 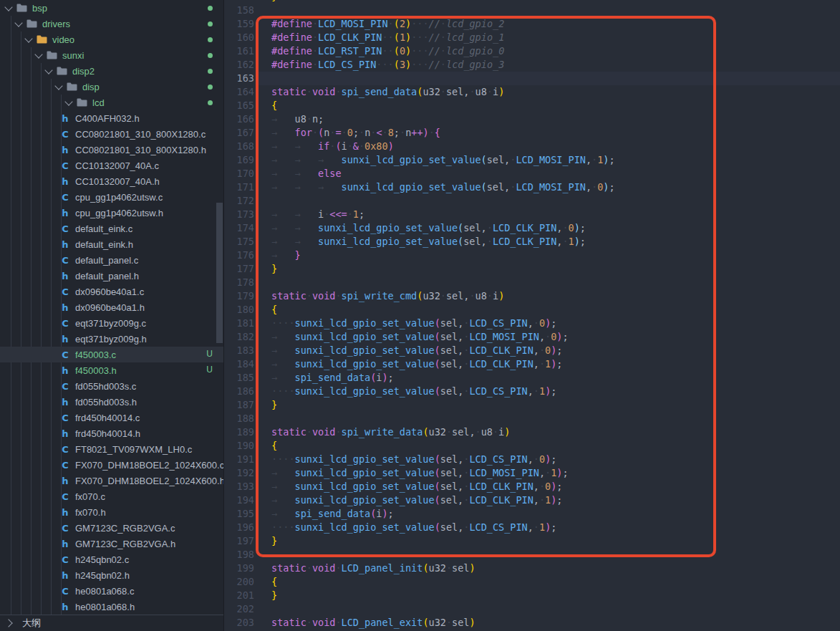 What do you see at coordinates (532, 160) in the screenshot?
I see `code-line: 169→→→sunxi_lcd_gpio_set_value(sel,·LCD_…` at bounding box center [532, 160].